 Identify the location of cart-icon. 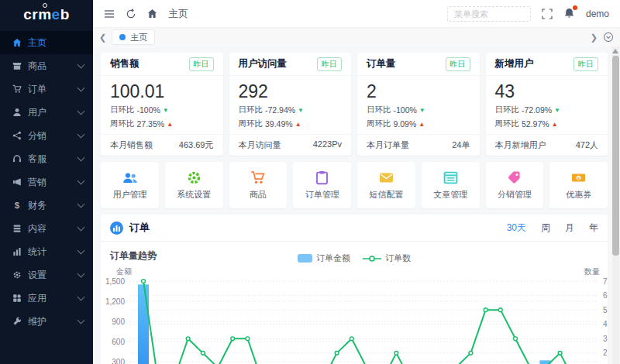
(257, 178).